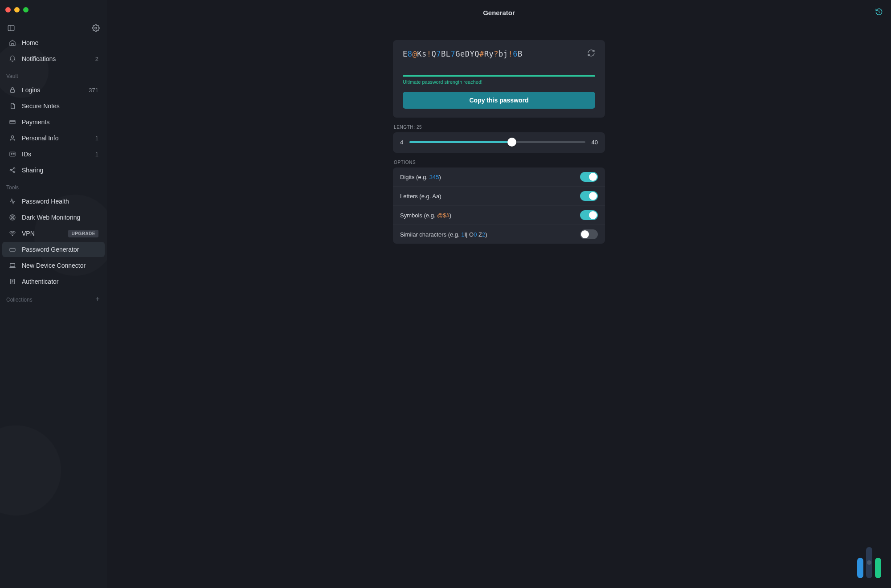 The image size is (891, 588). Describe the element at coordinates (53, 90) in the screenshot. I see `sidebar-item-logins: Logins 371` at that location.